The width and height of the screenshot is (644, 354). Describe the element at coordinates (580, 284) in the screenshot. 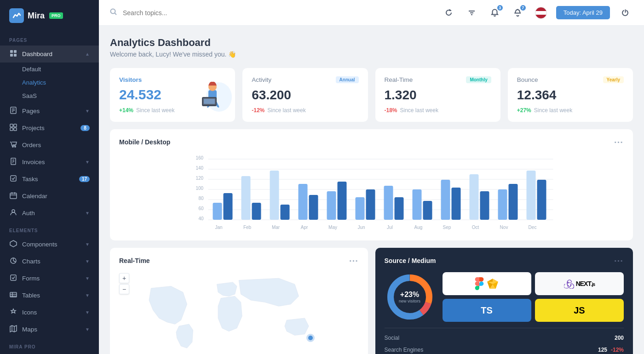

I see `redux-next-card: NEXT.js` at that location.